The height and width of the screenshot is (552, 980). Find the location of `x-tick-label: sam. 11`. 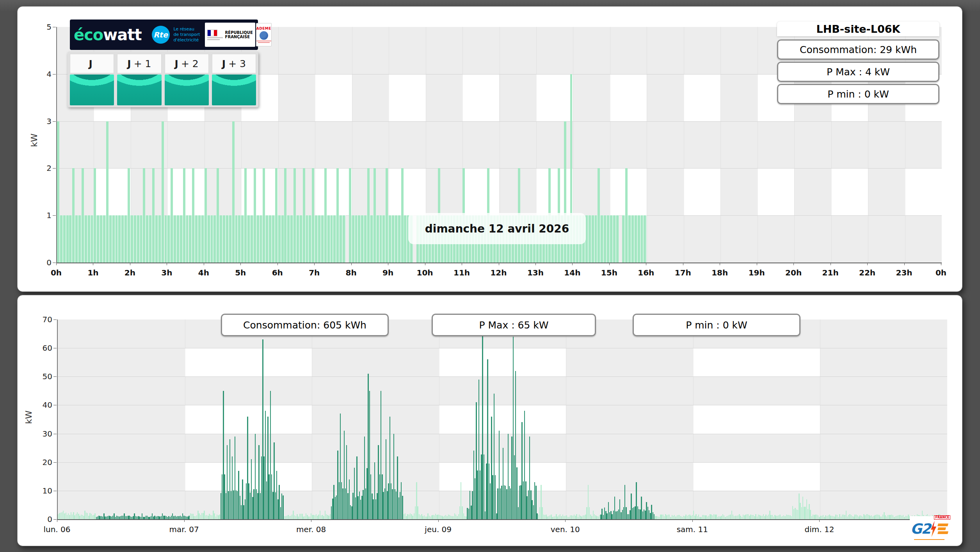

x-tick-label: sam. 11 is located at coordinates (692, 529).